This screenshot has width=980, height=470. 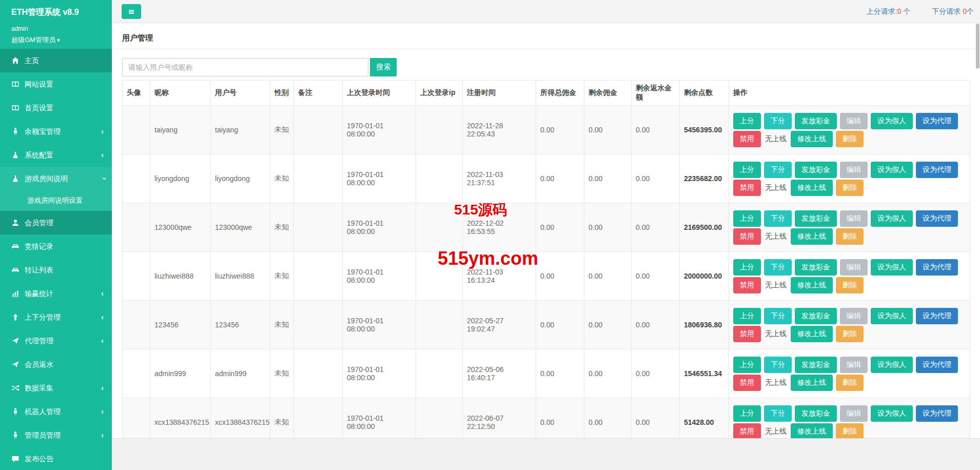 I want to click on sidebar-item-机器人管理: 机器人管理‹, so click(x=56, y=412).